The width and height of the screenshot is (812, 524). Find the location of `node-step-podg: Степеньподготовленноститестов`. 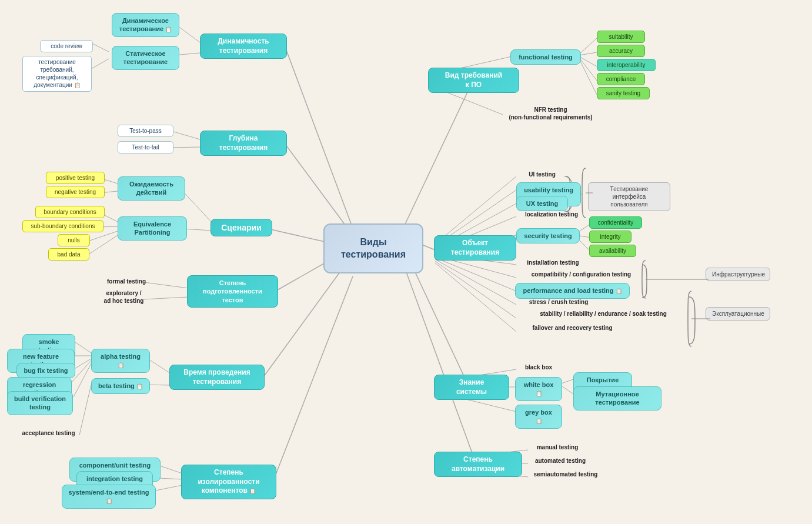

node-step-podg: Степеньподготовленноститестов is located at coordinates (233, 292).